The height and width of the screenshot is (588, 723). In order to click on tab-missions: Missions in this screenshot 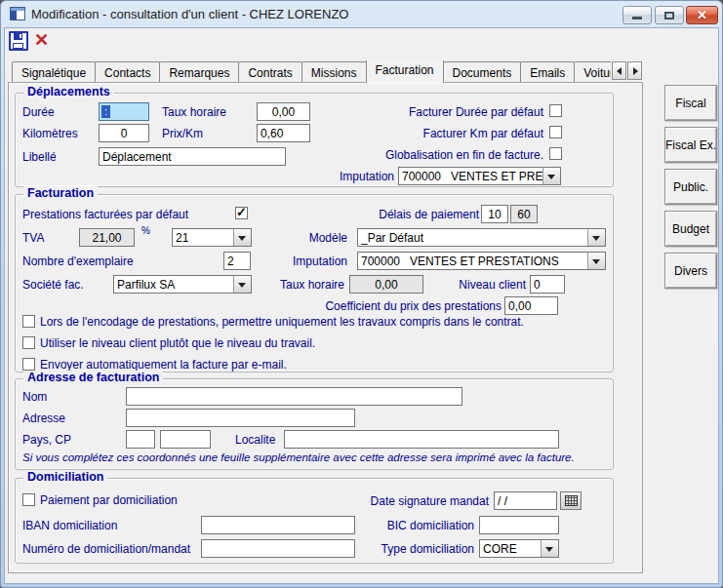, I will do `click(334, 72)`.